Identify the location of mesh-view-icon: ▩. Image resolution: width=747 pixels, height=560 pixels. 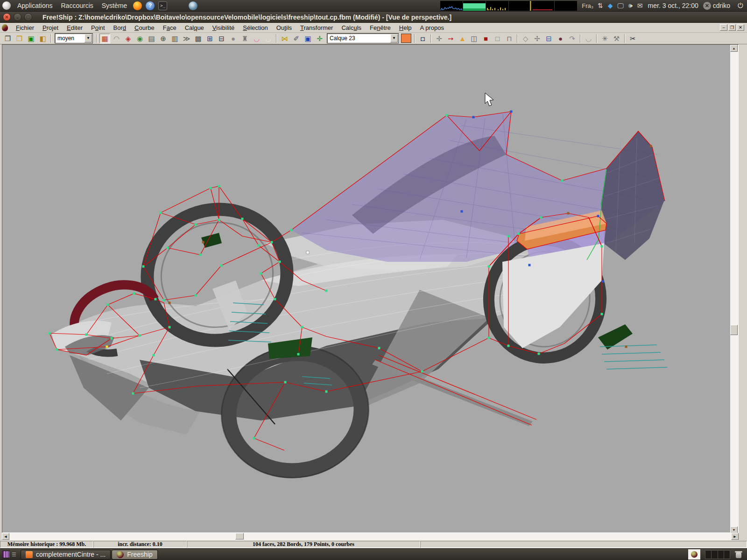
(198, 38).